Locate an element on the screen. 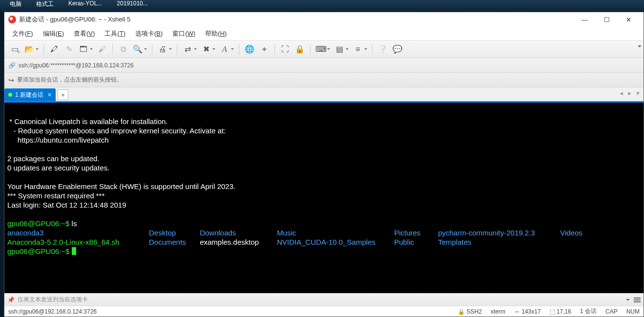 The height and width of the screenshot is (317, 644). status-bar: ssh://gpu06@192.168.0.124:3726 🔒 SSH2 xt… is located at coordinates (324, 311).